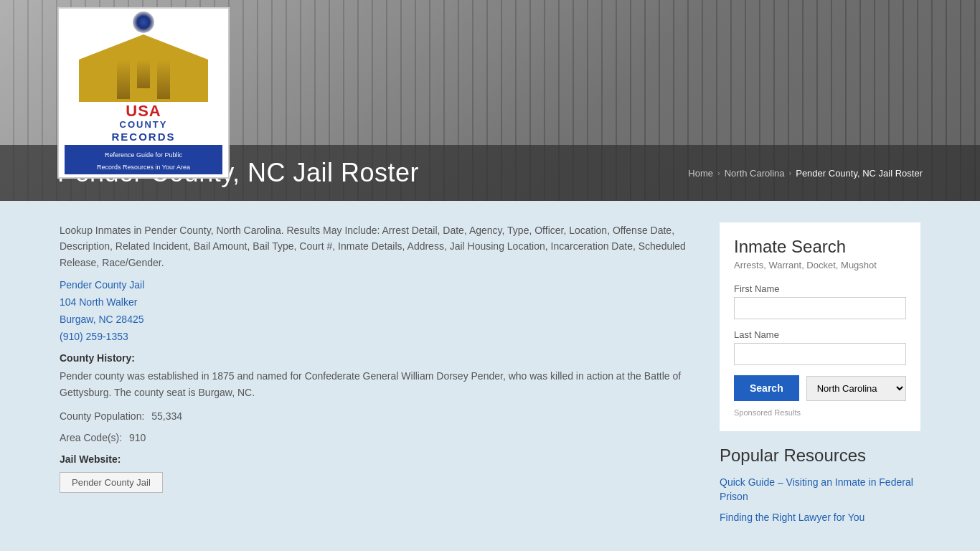  Describe the element at coordinates (111, 482) in the screenshot. I see `jail-website-link: Pender County Jail` at that location.